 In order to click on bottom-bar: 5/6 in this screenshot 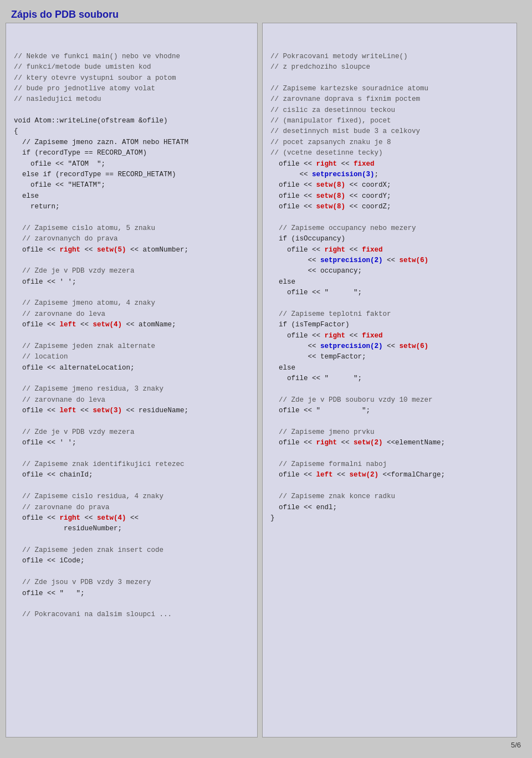, I will do `click(266, 745)`.